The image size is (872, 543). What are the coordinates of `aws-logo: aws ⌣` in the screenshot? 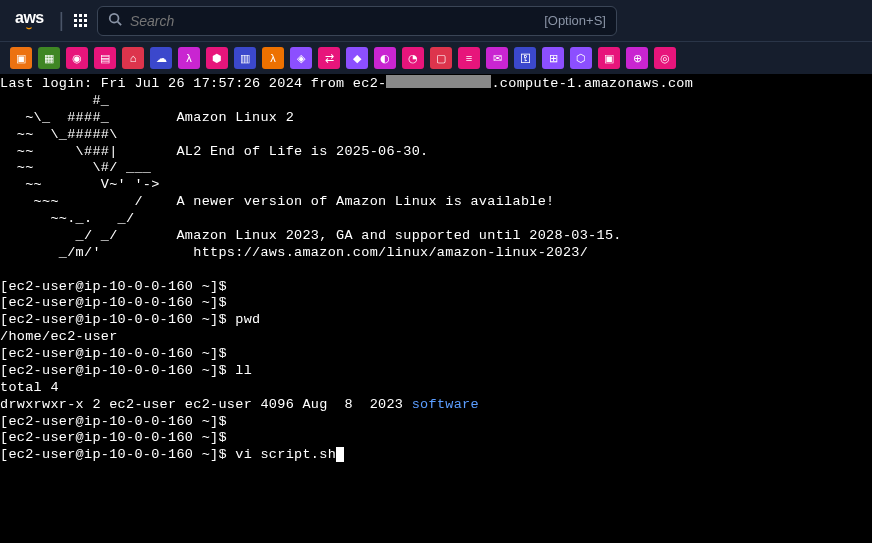 It's located at (30, 20).